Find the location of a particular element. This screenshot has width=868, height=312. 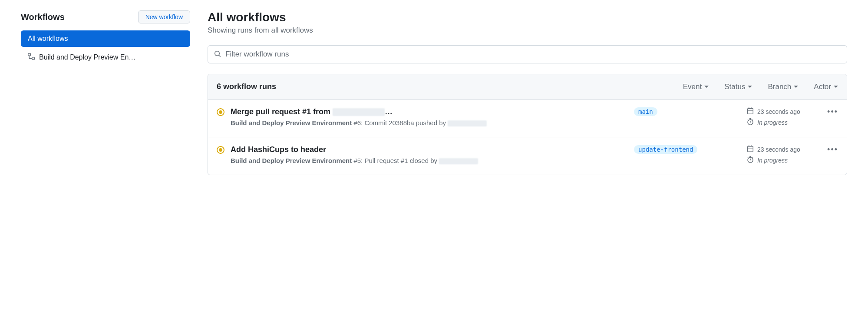

run-title: Add HashiCups to header is located at coordinates (428, 149).